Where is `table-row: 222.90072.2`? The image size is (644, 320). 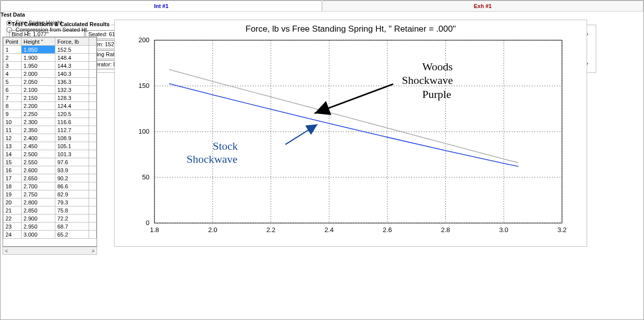
table-row: 222.90072.2 is located at coordinates (50, 219).